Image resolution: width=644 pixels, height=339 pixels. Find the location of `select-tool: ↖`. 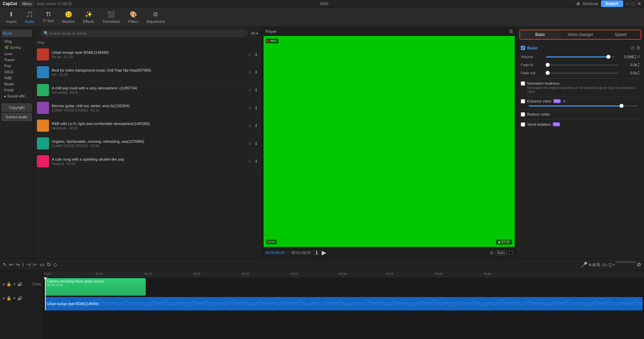

select-tool: ↖ is located at coordinates (5, 265).